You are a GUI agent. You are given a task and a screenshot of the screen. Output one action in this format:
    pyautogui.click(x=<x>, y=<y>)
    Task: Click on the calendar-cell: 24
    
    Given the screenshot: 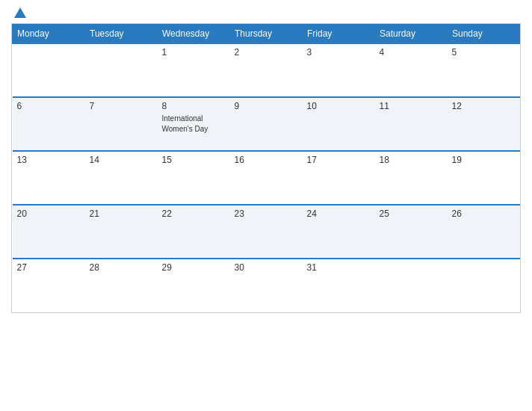 What is the action you would take?
    pyautogui.click(x=339, y=232)
    